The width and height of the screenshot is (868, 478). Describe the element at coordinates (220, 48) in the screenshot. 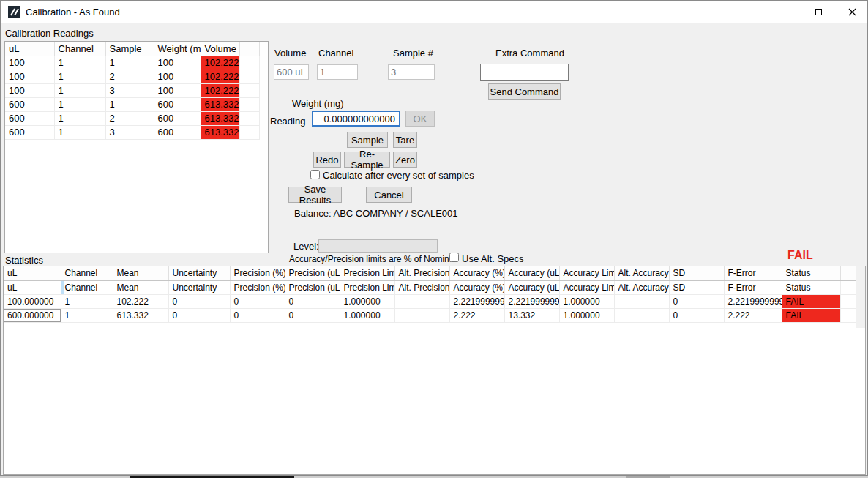

I see `readings-col-volume: Volume` at that location.